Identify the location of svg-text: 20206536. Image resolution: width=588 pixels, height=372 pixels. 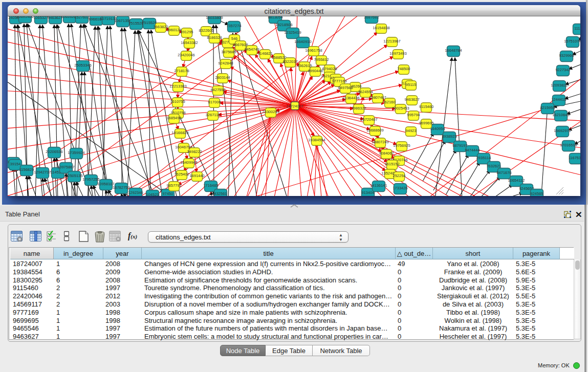
(54, 151).